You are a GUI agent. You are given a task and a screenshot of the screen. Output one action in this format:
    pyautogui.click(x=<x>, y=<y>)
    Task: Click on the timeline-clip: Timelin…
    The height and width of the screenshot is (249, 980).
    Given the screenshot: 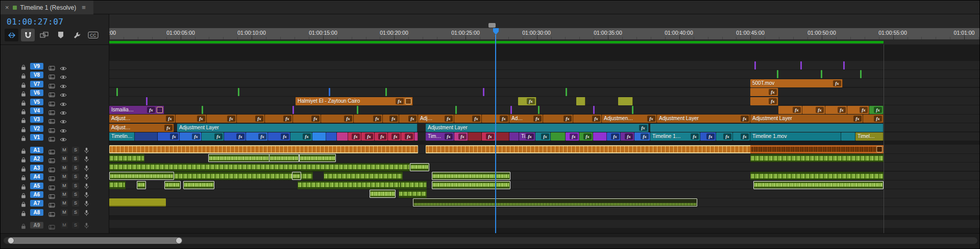 What is the action you would take?
    pyautogui.click(x=122, y=137)
    